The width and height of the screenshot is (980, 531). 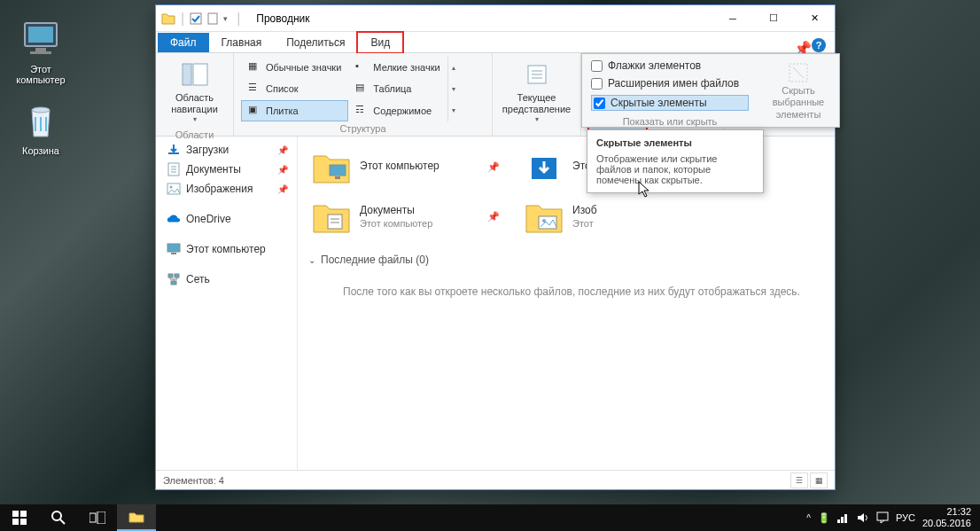 What do you see at coordinates (294, 111) in the screenshot?
I see `layout-tiles: ▣Плитка` at bounding box center [294, 111].